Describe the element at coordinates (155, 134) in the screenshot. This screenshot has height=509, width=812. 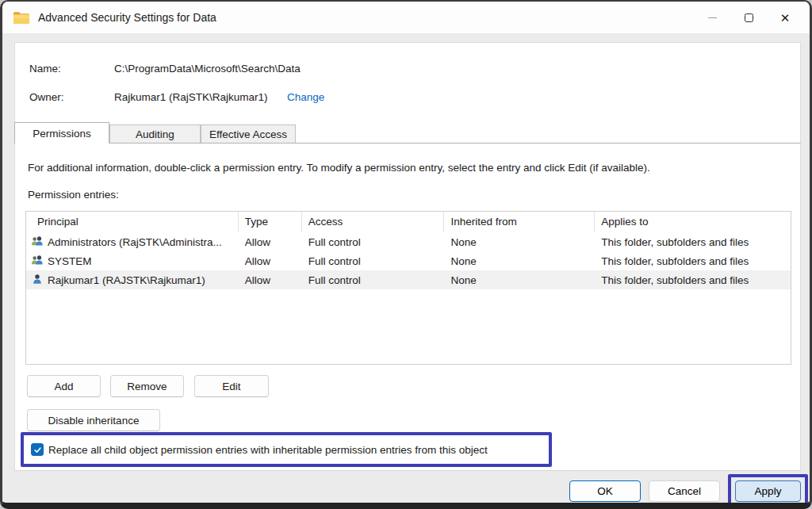
I see `tab-auditing: Auditing` at that location.